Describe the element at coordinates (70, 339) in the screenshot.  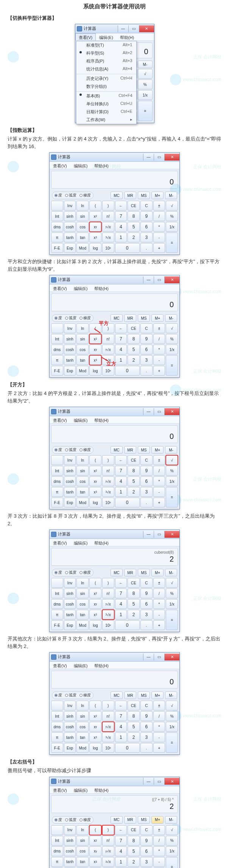
I see `key-sinh: sinh` at that location.